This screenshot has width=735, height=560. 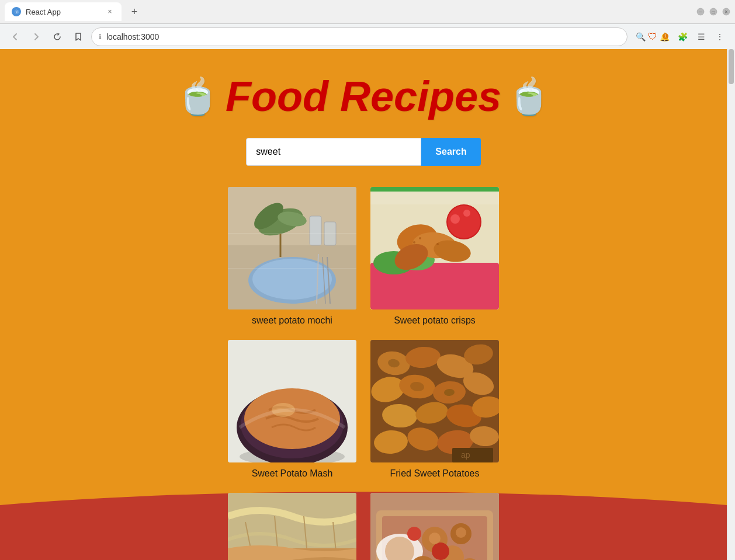 I want to click on maximize-button: □, so click(x=713, y=12).